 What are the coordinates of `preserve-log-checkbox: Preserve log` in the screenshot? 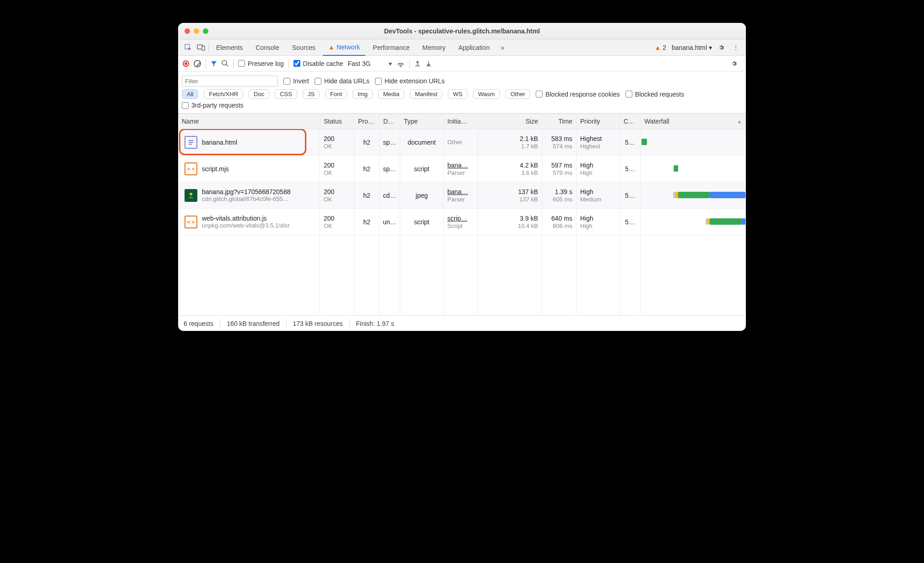 It's located at (261, 64).